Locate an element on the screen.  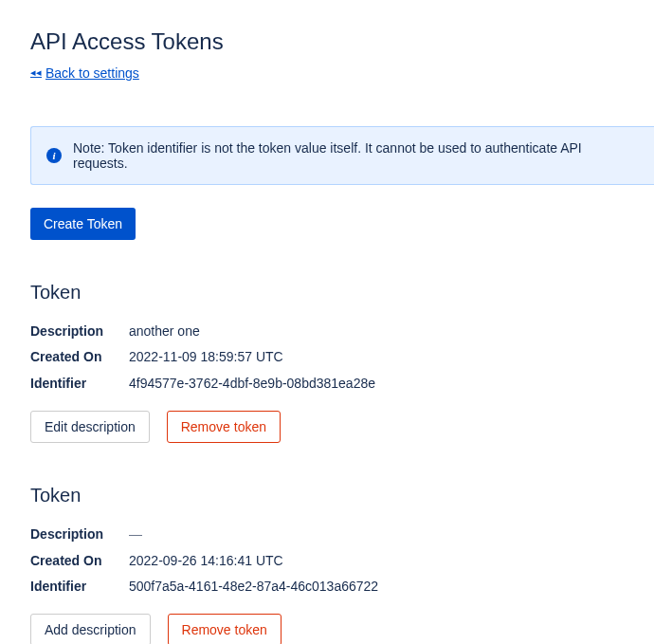
back-to-settings-link: ◂◂ Back to settings is located at coordinates (85, 73).